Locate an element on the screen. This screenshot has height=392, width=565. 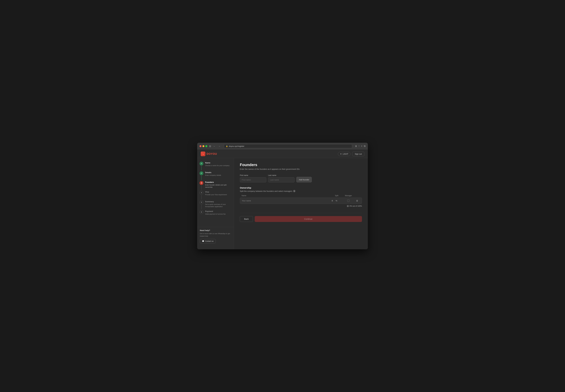
step-5-title: Summary is located at coordinates (218, 202).